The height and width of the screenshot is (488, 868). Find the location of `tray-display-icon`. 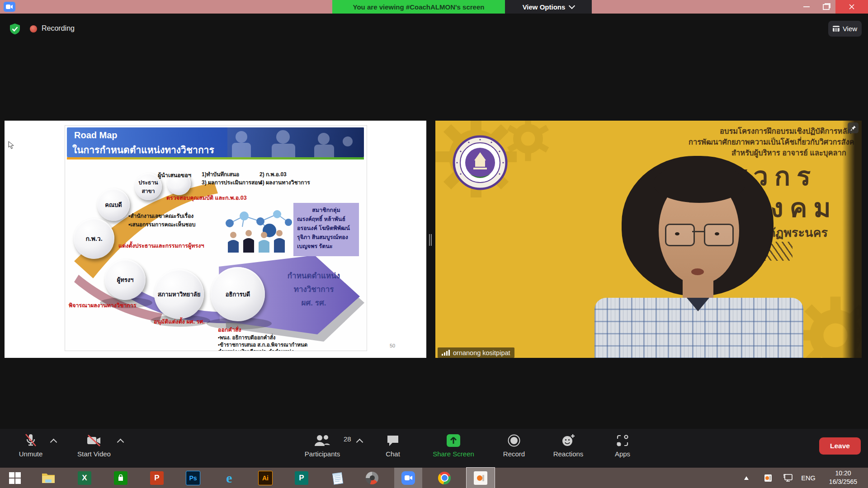

tray-display-icon is located at coordinates (788, 478).